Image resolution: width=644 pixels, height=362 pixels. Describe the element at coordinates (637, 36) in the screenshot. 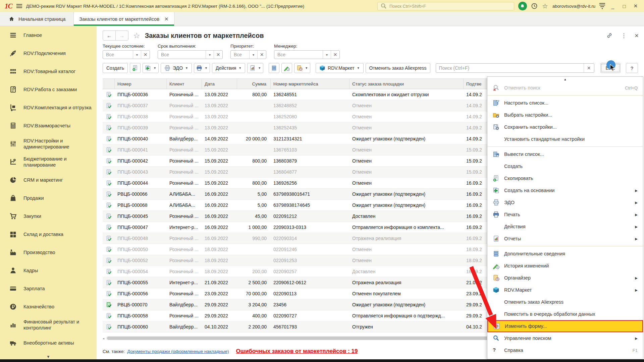

I see `close-form-icon: ×` at that location.